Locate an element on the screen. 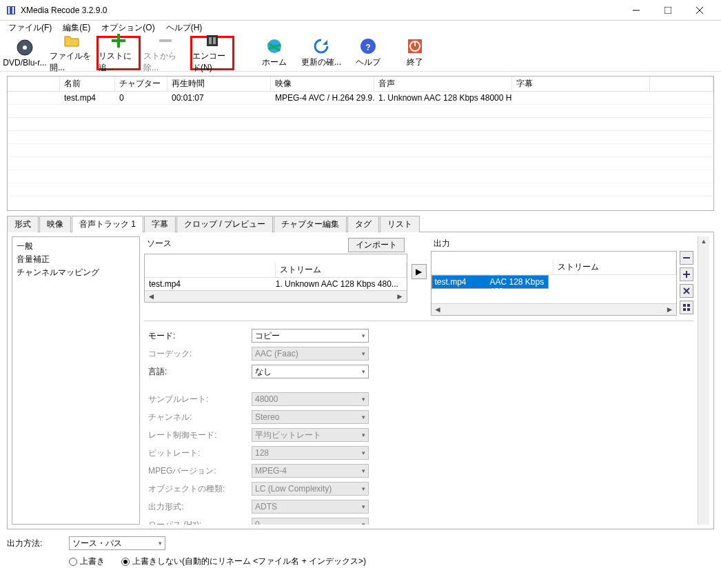 The image size is (721, 588). cell-audio: 1. Unknown AAC 128 Kbps 48000 H... is located at coordinates (443, 98).